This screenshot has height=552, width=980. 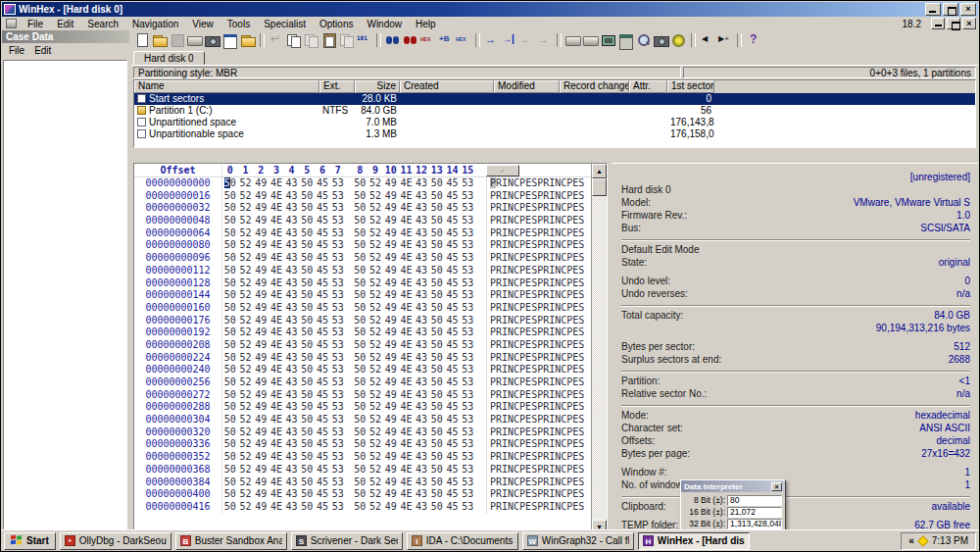 What do you see at coordinates (754, 39) in the screenshot?
I see `help-icon` at bounding box center [754, 39].